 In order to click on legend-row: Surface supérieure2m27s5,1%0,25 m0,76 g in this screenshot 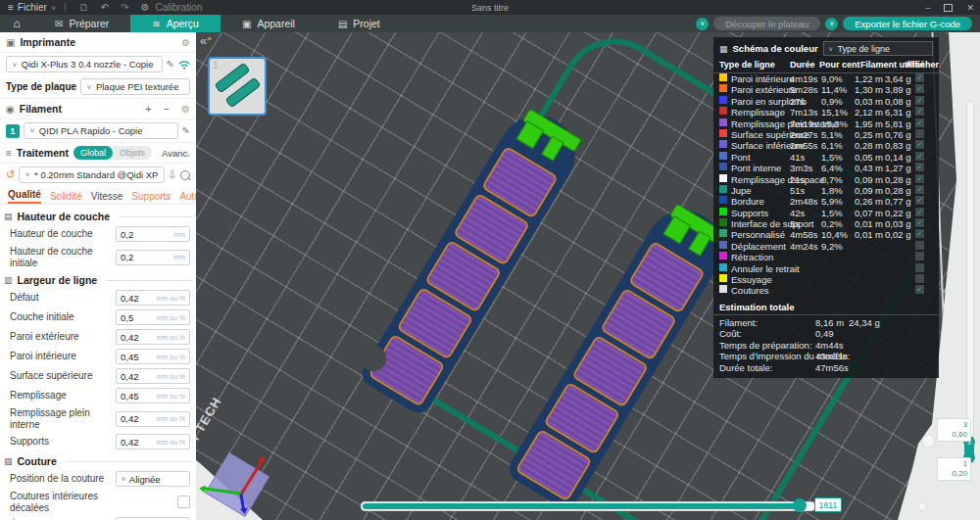, I will do `click(826, 135)`.